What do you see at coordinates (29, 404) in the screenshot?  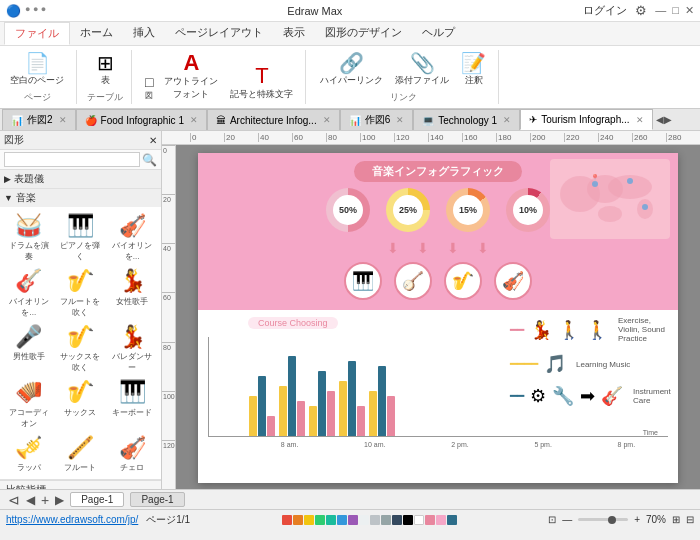 I see `shape-accordion: 🪗 アコーディオン` at bounding box center [29, 404].